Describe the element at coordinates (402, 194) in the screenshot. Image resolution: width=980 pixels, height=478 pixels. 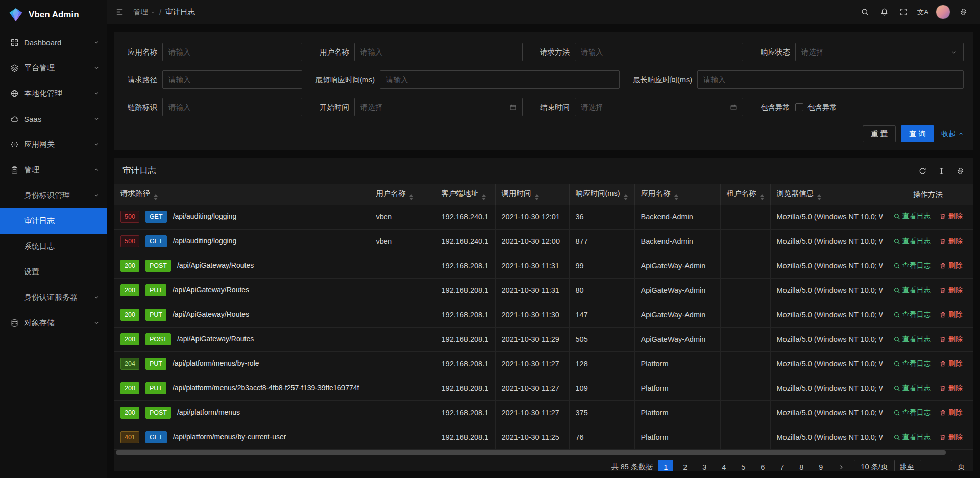
I see `col-header-user-name: 用户名称` at that location.